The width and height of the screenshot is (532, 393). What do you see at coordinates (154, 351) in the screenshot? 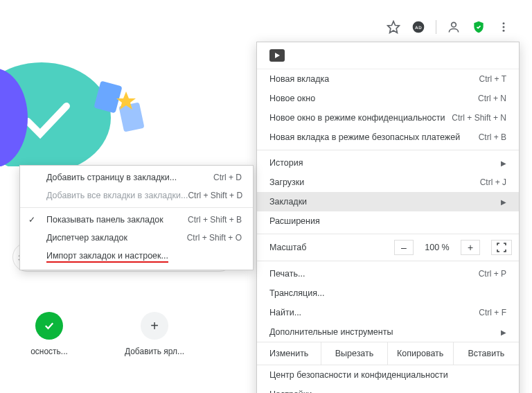
I see `shortcut-label: Добавить ярл...` at bounding box center [154, 351].